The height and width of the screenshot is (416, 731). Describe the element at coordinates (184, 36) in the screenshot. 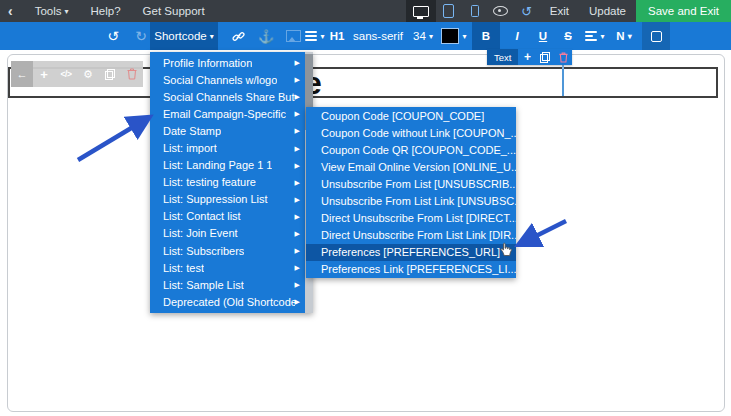

I see `shortcode-dropdown-button: Shortcode▾` at that location.